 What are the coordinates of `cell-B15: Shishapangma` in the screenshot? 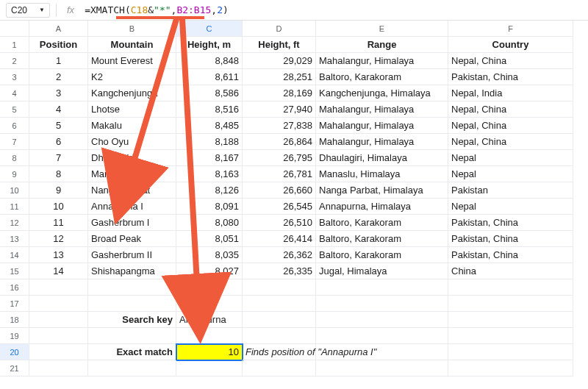 It's located at (132, 271).